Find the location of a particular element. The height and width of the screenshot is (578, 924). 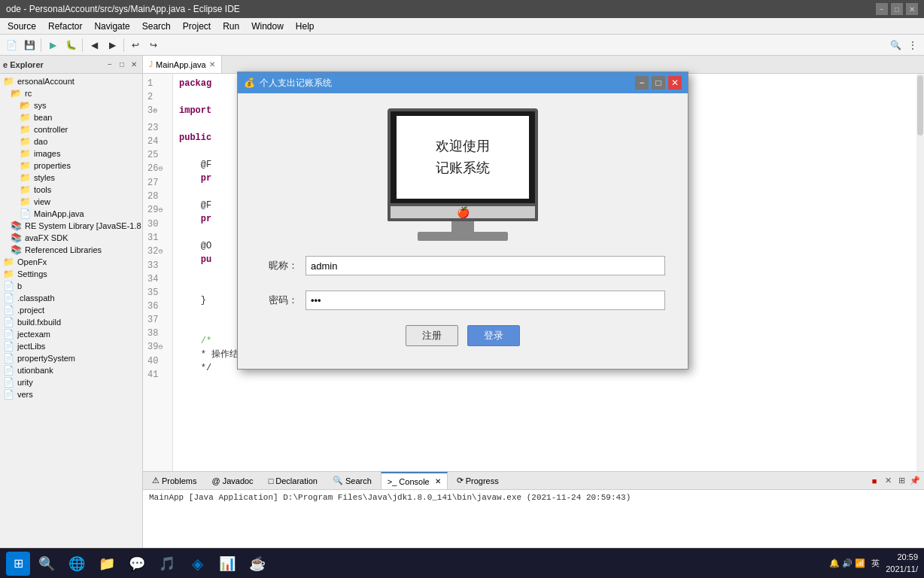

back-button: ◀ is located at coordinates (94, 45).